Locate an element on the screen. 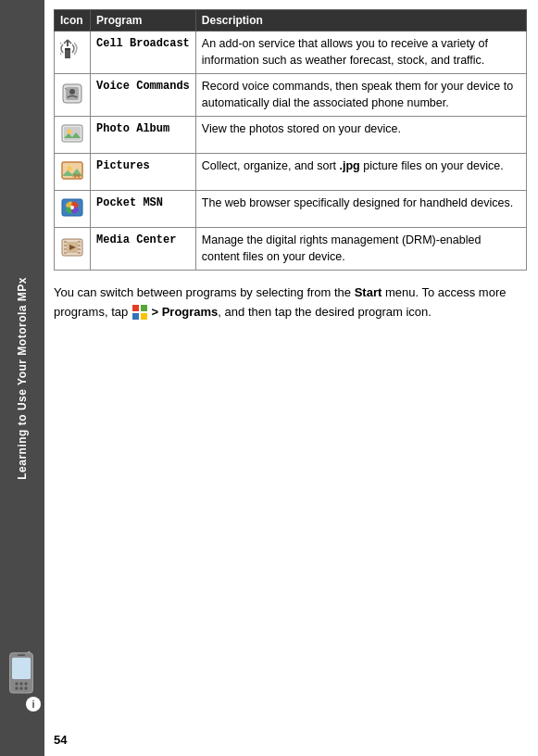 This screenshot has width=538, height=756. table-row: Media CenterManage the digital rights ma… is located at coordinates (291, 249).